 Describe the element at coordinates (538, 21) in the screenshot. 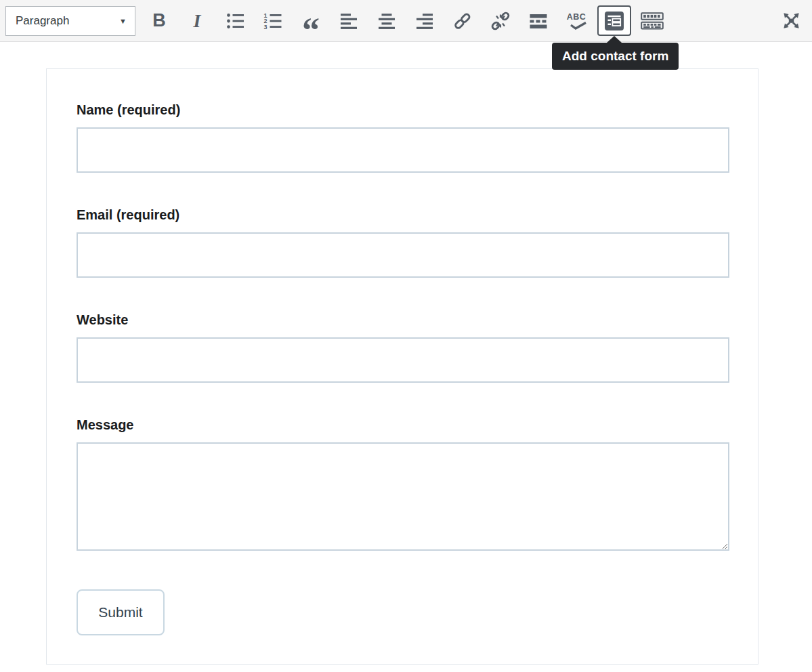

I see `more-tag-icon` at that location.